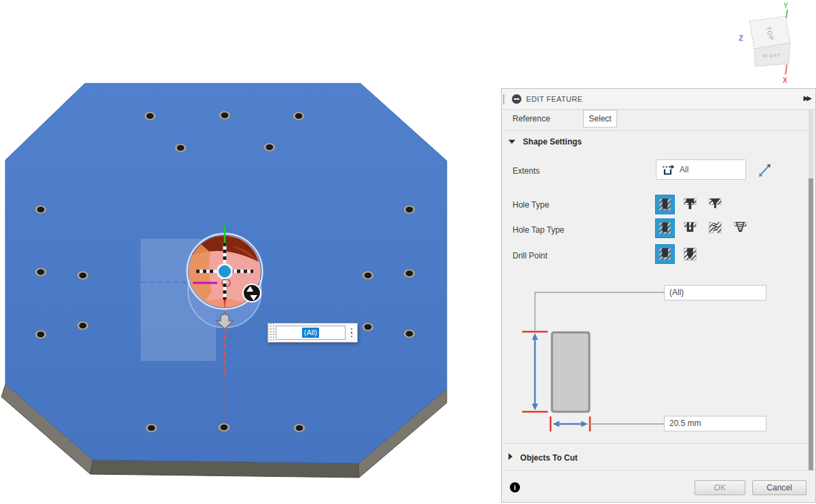 Image resolution: width=816 pixels, height=504 pixels. What do you see at coordinates (668, 170) in the screenshot?
I see `extent-all-icon` at bounding box center [668, 170].